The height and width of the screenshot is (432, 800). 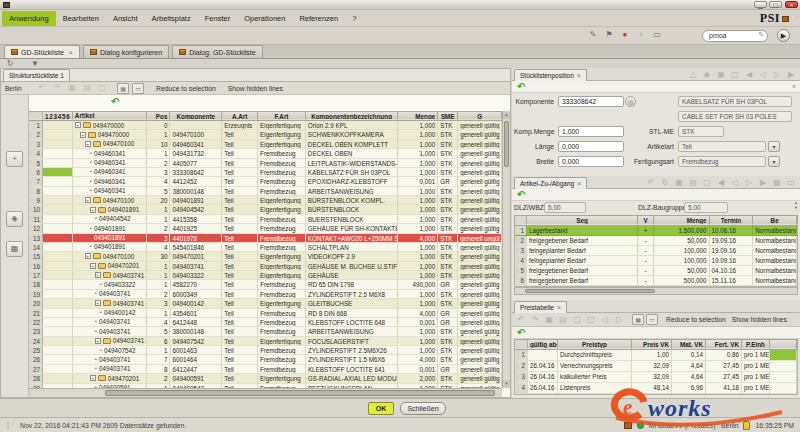 I want to click on table-row: 22•04940374146412448TeilFremdbezugKLEBST…, so click(x=266, y=322).